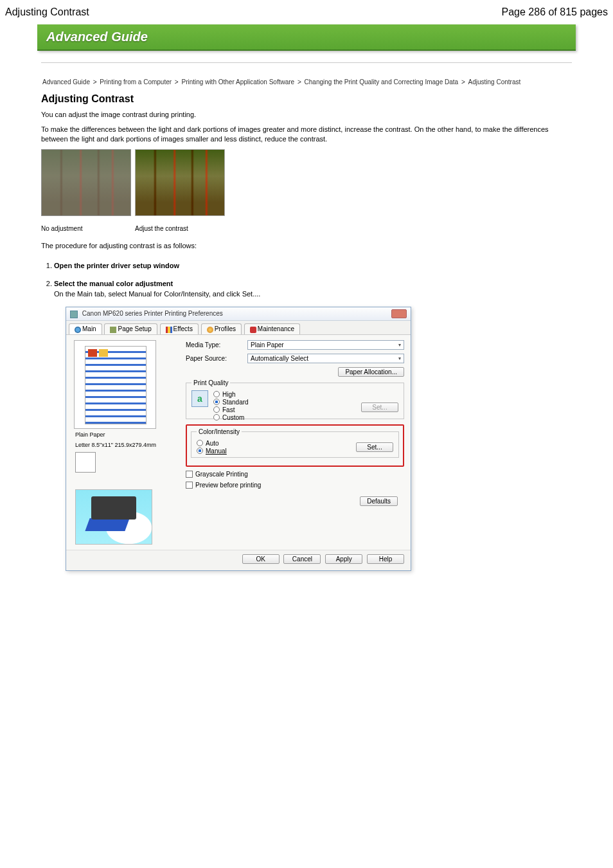 The width and height of the screenshot is (613, 868). Describe the element at coordinates (306, 134) in the screenshot. I see `intro-paragraph-2: To make the differences between the ligh…` at that location.